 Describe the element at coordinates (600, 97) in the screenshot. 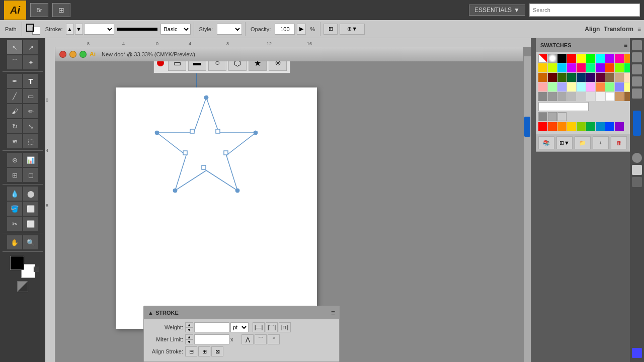

I see `swatch-gray7` at that location.